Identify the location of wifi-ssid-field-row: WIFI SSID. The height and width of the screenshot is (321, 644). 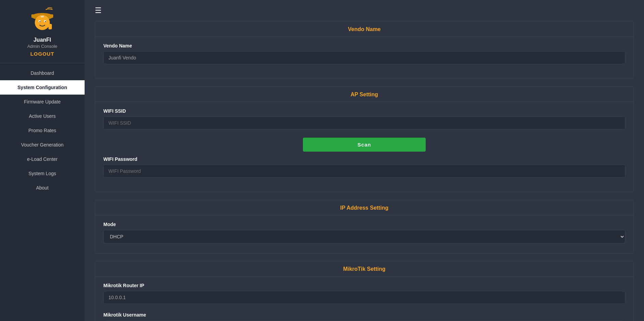
(364, 121).